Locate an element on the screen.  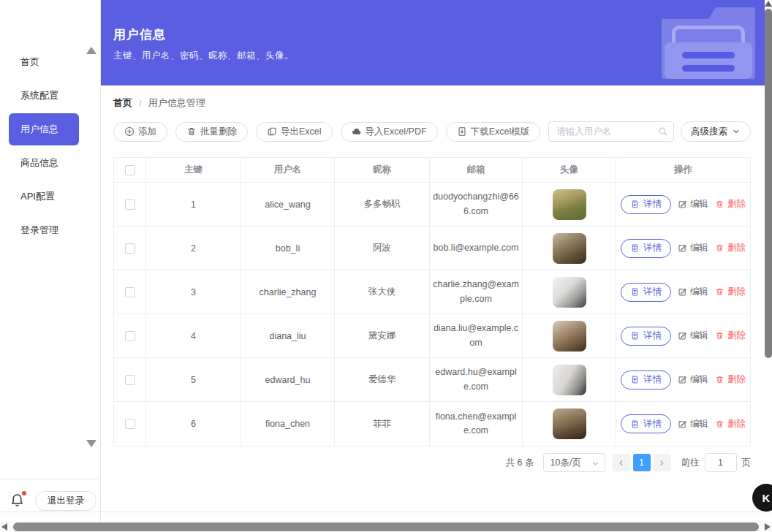
table-row: 1 alice_wang 多多畅职 duodyochangzhi@666.com… is located at coordinates (432, 205).